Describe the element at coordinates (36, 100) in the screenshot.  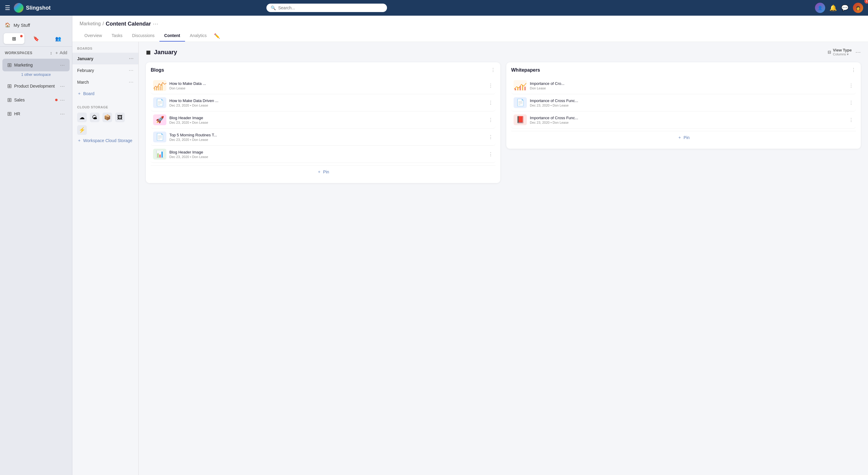
I see `sidebar-item-sales: ⊞ Sales ⋯` at that location.